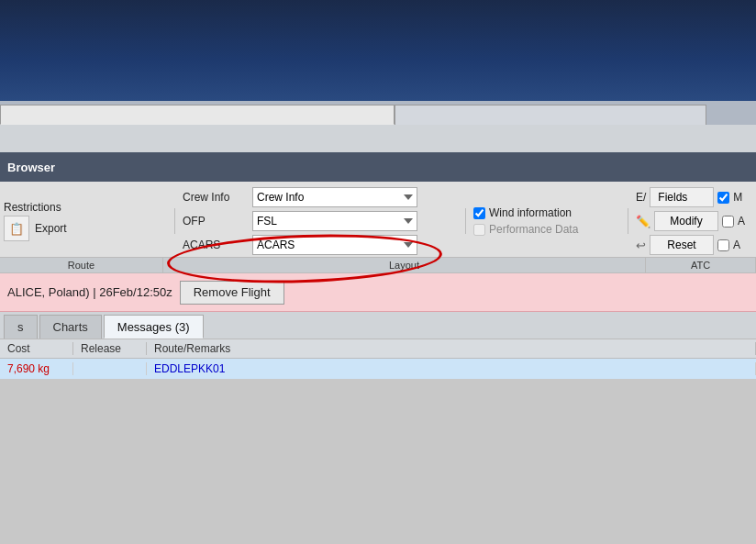 The height and width of the screenshot is (544, 756). I want to click on performance-data-checkbox, so click(479, 229).